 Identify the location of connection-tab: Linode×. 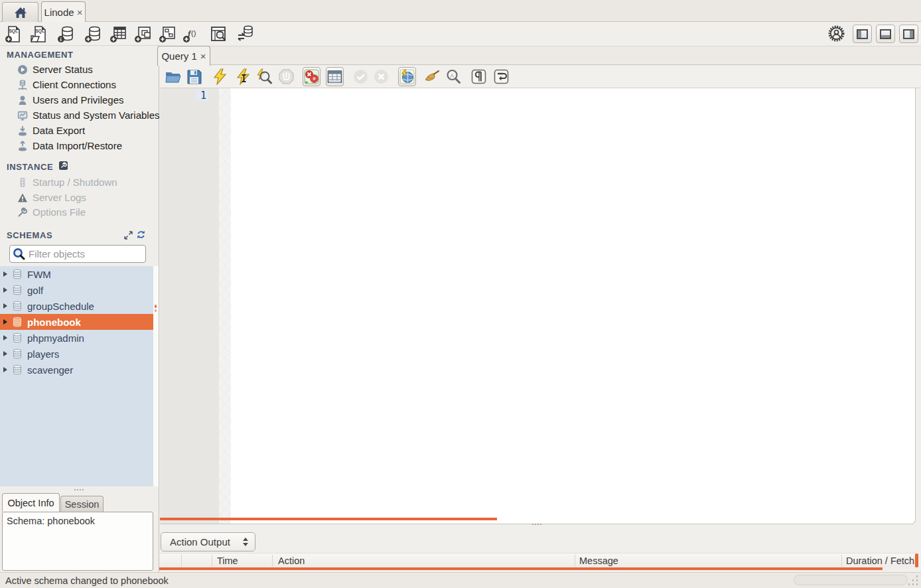
(64, 12).